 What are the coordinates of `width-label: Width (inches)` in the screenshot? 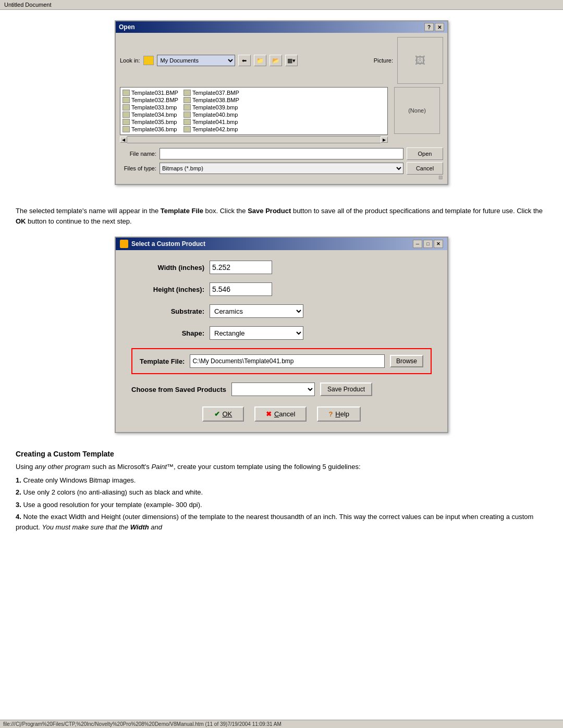 It's located at (168, 268).